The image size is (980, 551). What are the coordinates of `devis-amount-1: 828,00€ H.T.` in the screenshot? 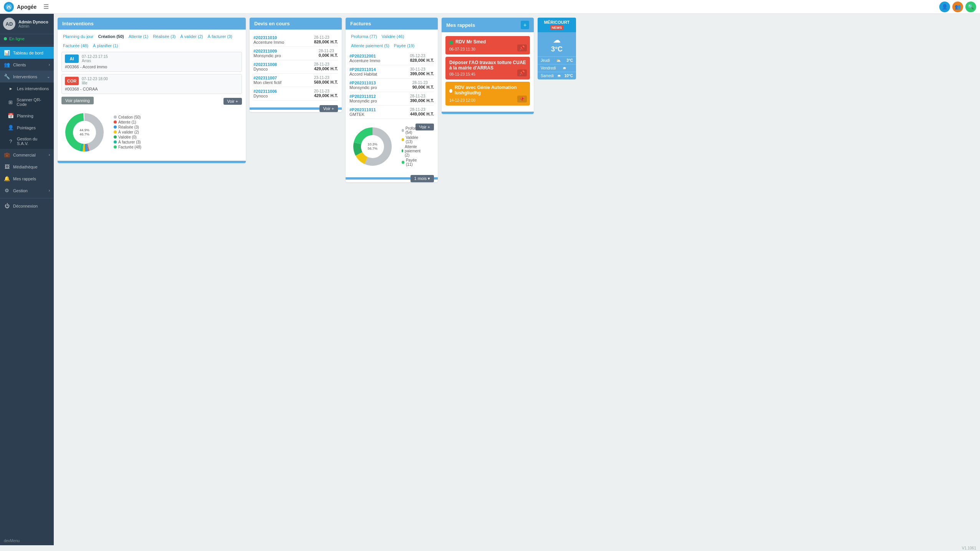 It's located at (326, 42).